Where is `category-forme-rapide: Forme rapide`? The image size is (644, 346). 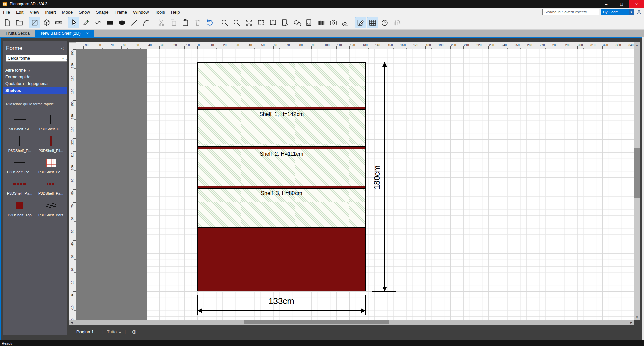 category-forme-rapide: Forme rapide is located at coordinates (35, 77).